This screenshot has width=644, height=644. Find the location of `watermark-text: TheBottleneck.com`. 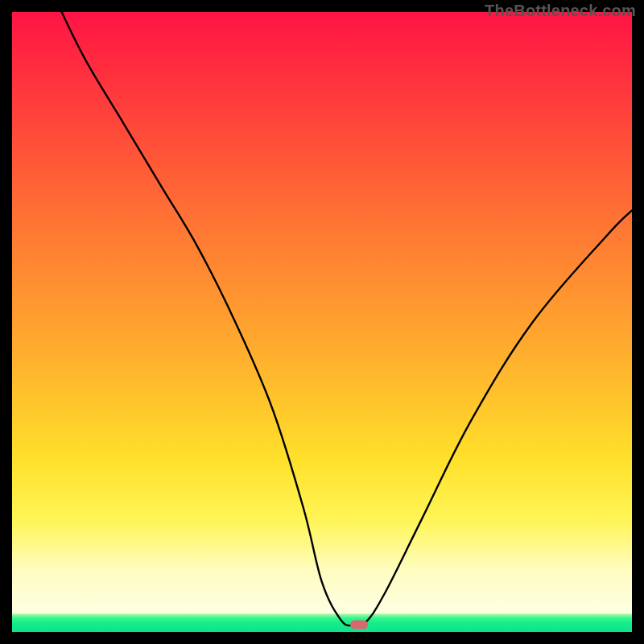

watermark-text: TheBottleneck.com is located at coordinates (560, 11).